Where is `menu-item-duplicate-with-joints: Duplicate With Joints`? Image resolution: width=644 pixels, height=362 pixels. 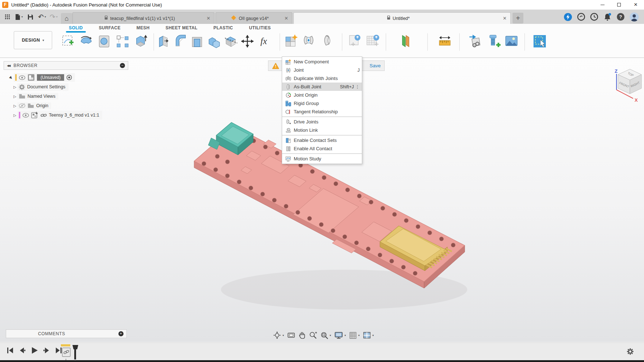 menu-item-duplicate-with-joints: Duplicate With Joints is located at coordinates (322, 78).